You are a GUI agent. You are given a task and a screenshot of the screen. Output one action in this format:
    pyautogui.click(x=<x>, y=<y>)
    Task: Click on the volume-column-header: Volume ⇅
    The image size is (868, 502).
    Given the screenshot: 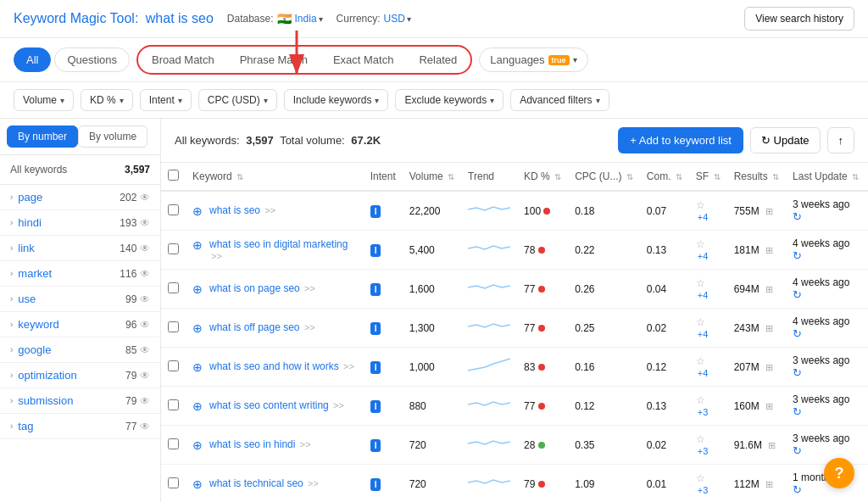 What is the action you would take?
    pyautogui.click(x=432, y=176)
    